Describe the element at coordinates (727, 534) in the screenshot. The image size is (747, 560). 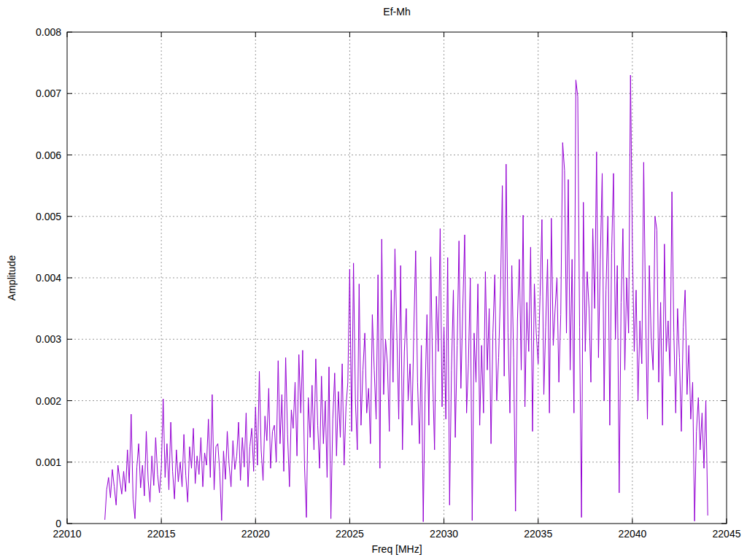
I see `x-tick-label: 22045` at that location.